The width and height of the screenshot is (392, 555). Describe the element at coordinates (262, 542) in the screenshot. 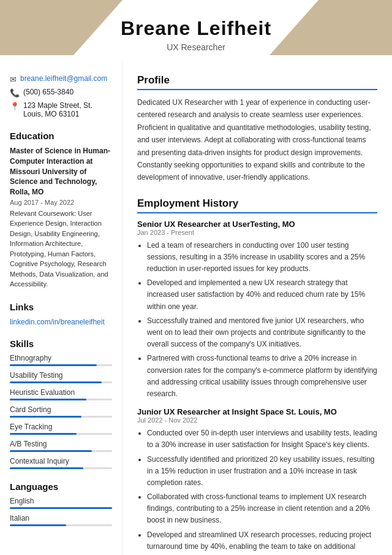

I see `job-bullet: Developed and streamlined UX research pr…` at that location.